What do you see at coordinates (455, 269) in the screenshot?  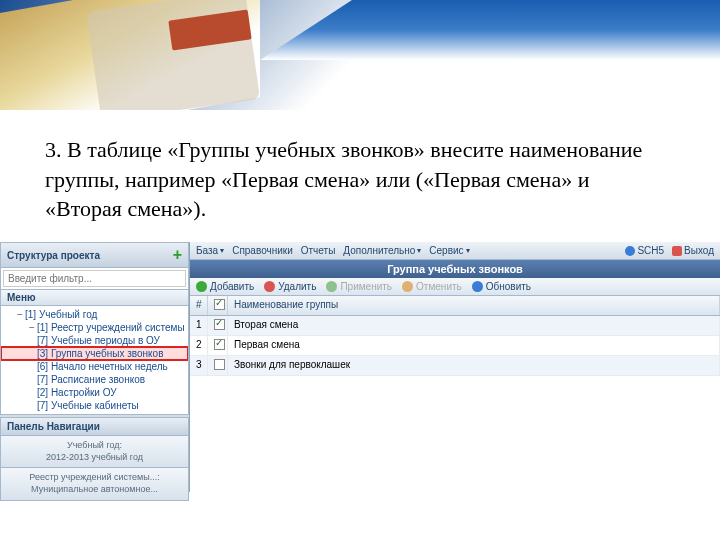 I see `page-title: Группа учебных звонков` at bounding box center [455, 269].